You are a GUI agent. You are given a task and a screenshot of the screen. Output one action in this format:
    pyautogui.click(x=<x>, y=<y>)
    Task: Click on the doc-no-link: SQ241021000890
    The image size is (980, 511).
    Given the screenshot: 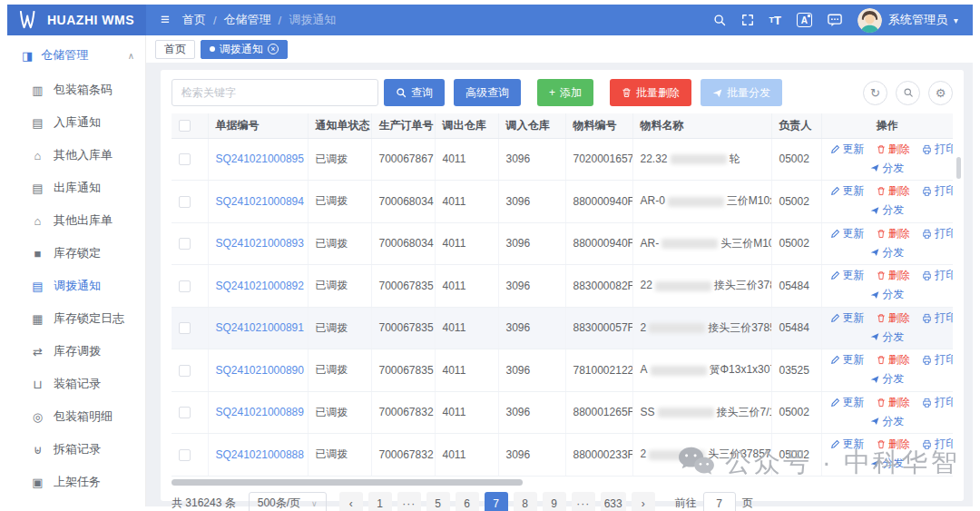 What is the action you would take?
    pyautogui.click(x=260, y=370)
    